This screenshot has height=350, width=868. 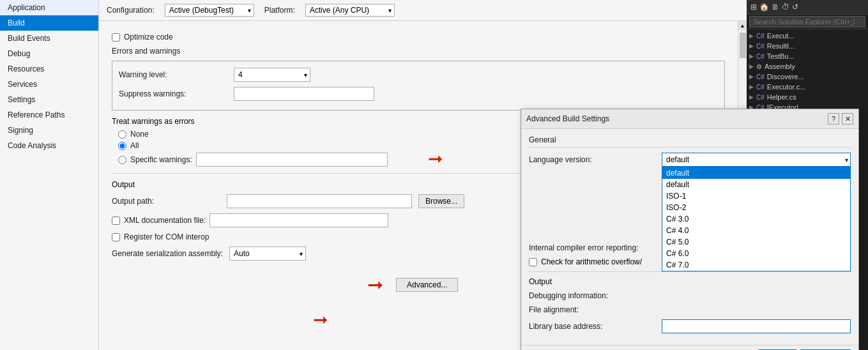 I want to click on sidebar-item-signing: Signing, so click(x=49, y=130).